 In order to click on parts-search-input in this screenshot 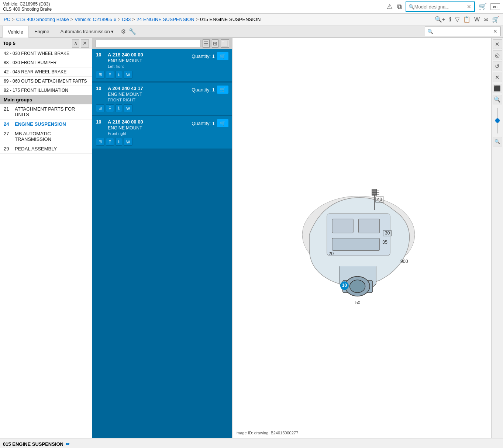, I will do `click(148, 44)`.